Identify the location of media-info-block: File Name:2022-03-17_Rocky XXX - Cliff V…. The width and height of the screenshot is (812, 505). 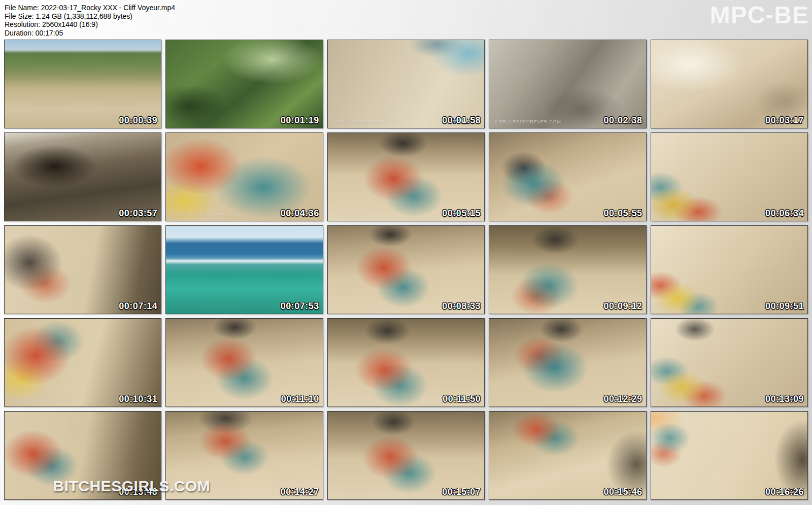
(90, 20).